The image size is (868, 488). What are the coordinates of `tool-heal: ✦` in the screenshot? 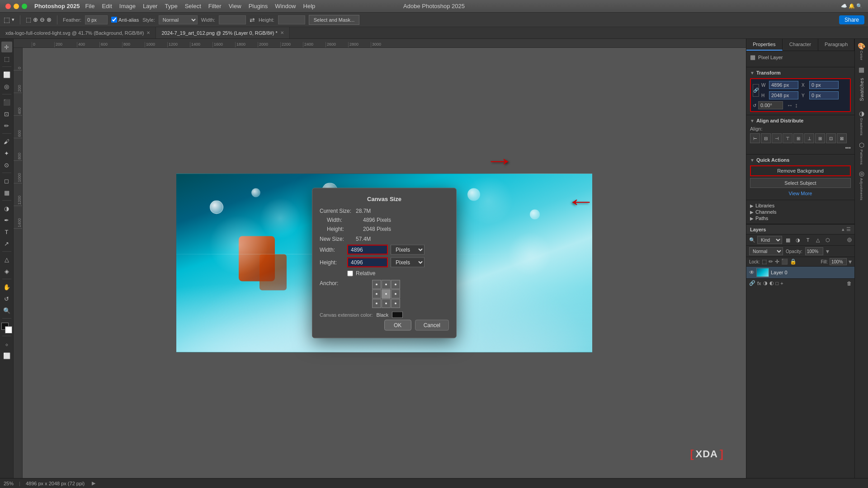 It's located at (7, 153).